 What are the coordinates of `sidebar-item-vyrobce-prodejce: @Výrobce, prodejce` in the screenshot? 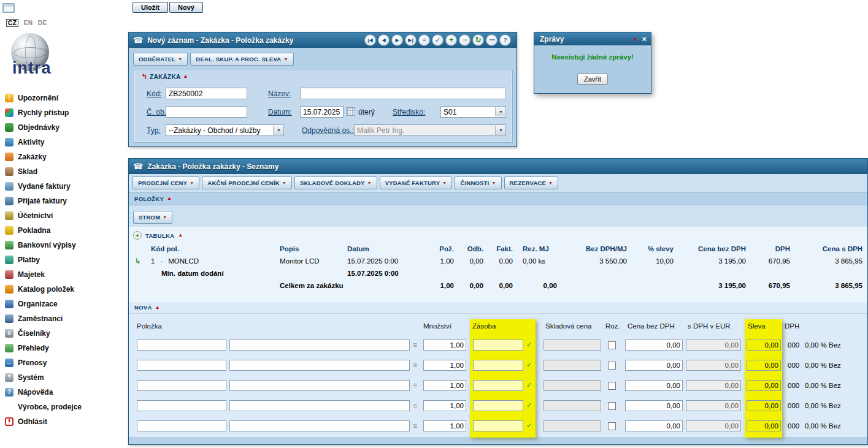 It's located at (66, 407).